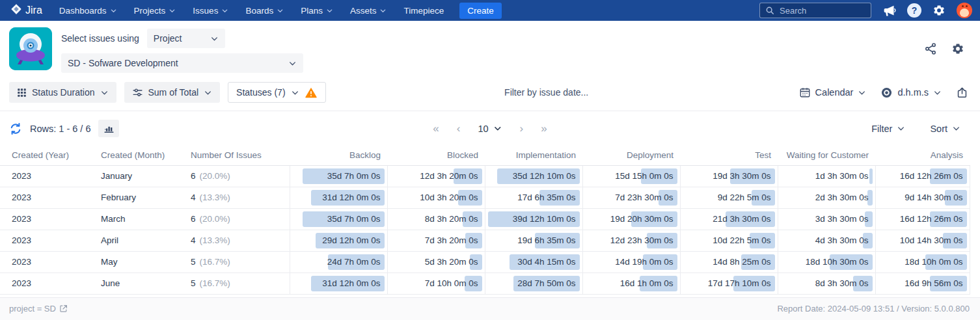 This screenshot has width=980, height=320. I want to click on column-header-created-year: Created (Year), so click(51, 155).